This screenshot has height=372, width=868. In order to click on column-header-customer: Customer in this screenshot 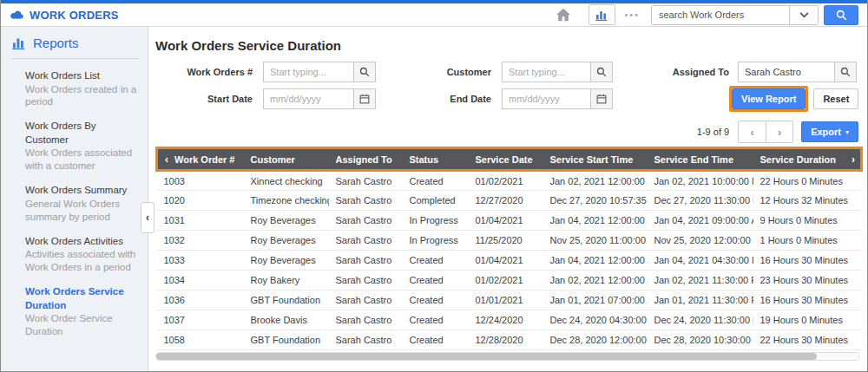, I will do `click(286, 160)`.